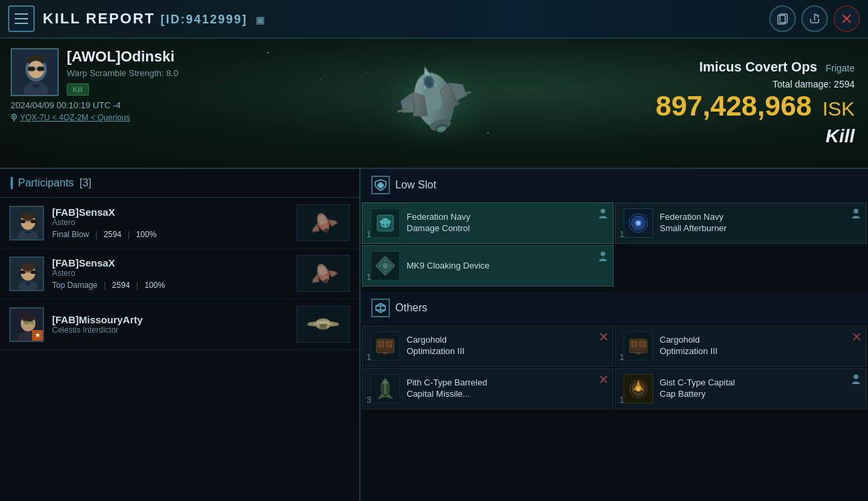 The height and width of the screenshot is (501, 868). Describe the element at coordinates (614, 244) in the screenshot. I see `low-slot-grid: 1 Federation NavyDamage Control` at that location.